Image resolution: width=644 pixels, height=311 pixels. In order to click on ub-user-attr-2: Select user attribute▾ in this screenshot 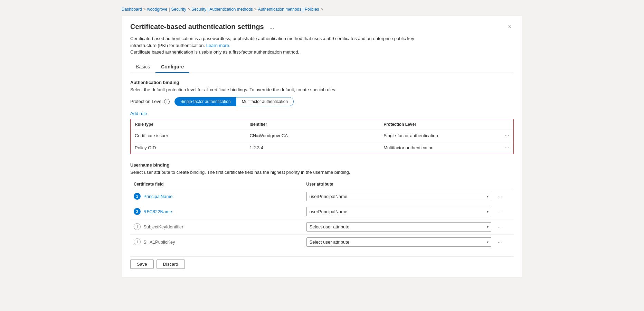, I will do `click(399, 227)`.